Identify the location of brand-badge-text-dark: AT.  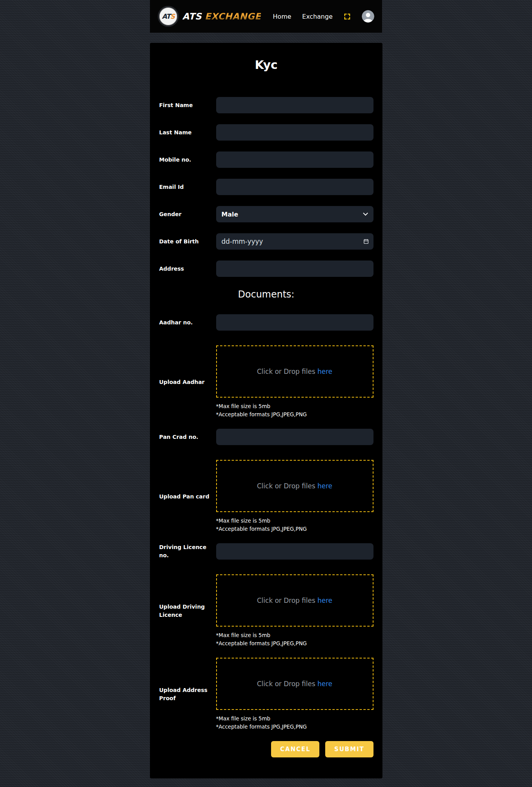
(166, 16).